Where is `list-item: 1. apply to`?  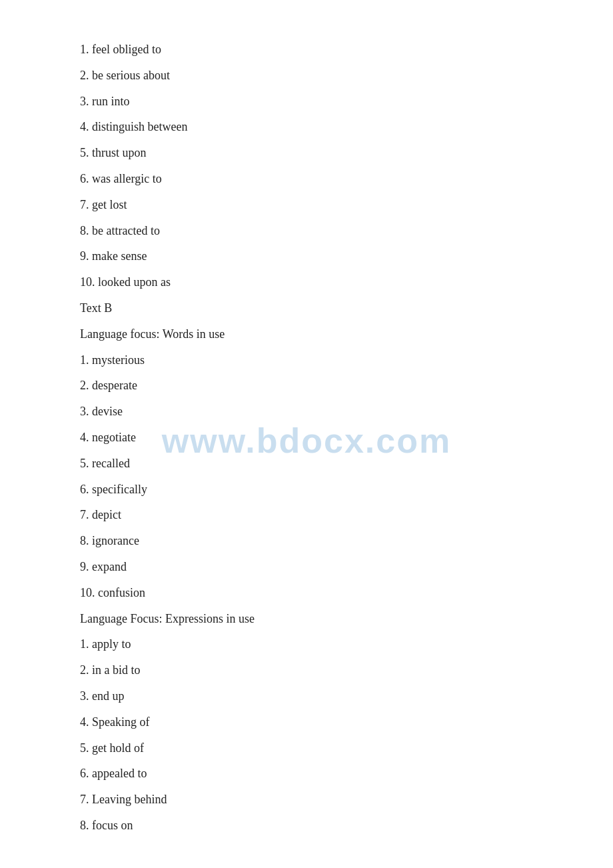 list-item: 1. apply to is located at coordinates (306, 644).